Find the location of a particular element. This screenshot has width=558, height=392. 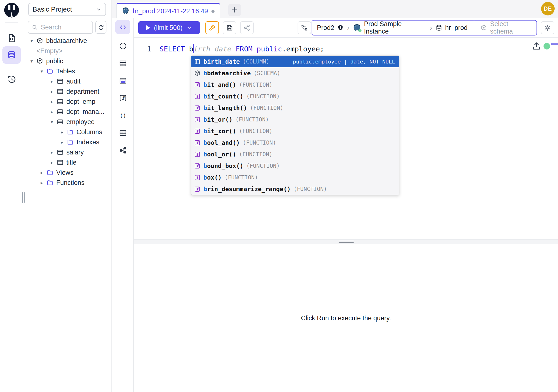

line-number: 1 is located at coordinates (142, 49).